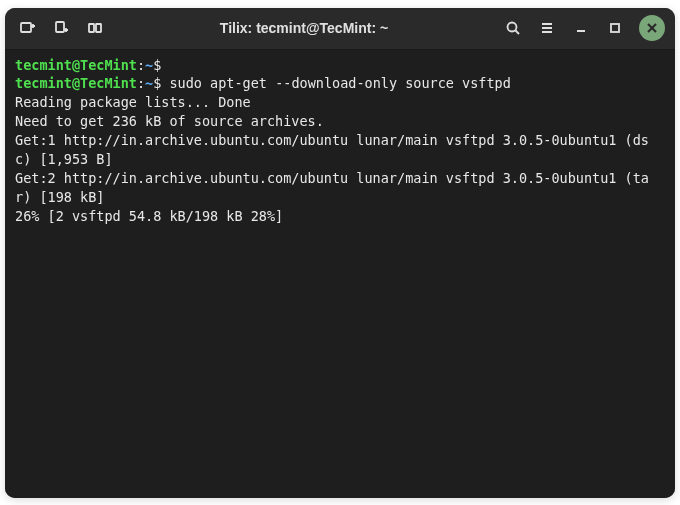  Describe the element at coordinates (340, 188) in the screenshot. I see `terminal-output-line: Get:2 http://in.archive.ubuntu.com/ubunt…` at that location.